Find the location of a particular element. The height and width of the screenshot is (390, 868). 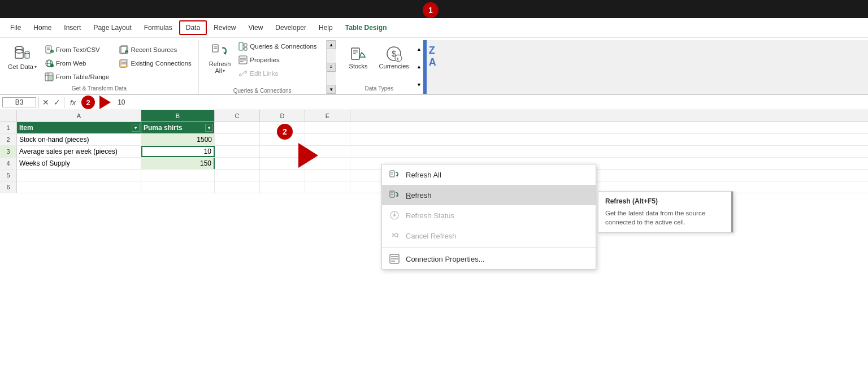

cell-c3 is located at coordinates (237, 151).